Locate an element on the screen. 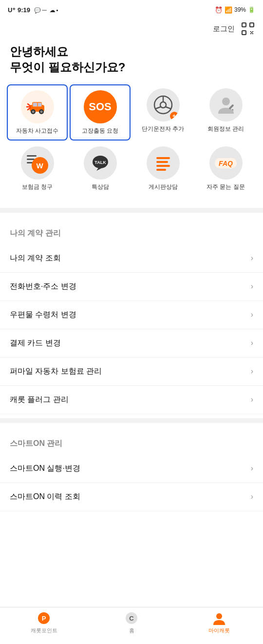 The image size is (263, 644). faq-label: 자주 묻는 질문 is located at coordinates (226, 187).